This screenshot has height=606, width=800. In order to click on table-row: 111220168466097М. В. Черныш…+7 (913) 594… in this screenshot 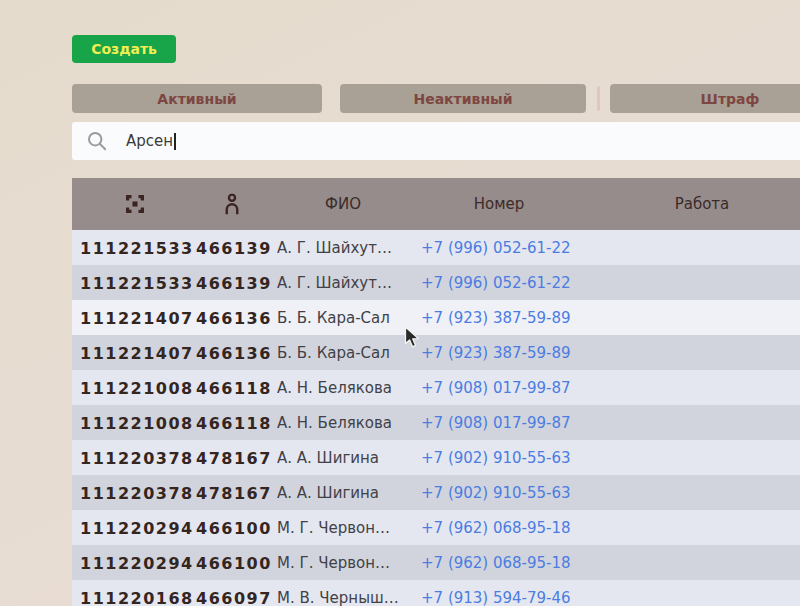, I will do `click(436, 593)`.